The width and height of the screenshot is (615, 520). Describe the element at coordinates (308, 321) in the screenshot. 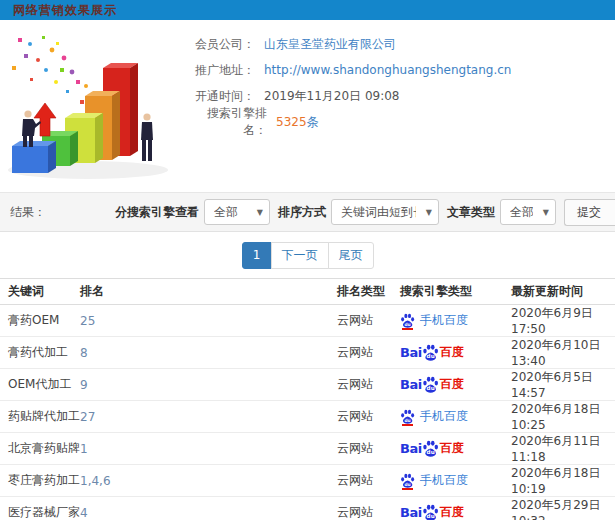

I see `table-row: 膏药OEM 25 云网站 du 手机百度 2020年6月9日 17:50` at that location.